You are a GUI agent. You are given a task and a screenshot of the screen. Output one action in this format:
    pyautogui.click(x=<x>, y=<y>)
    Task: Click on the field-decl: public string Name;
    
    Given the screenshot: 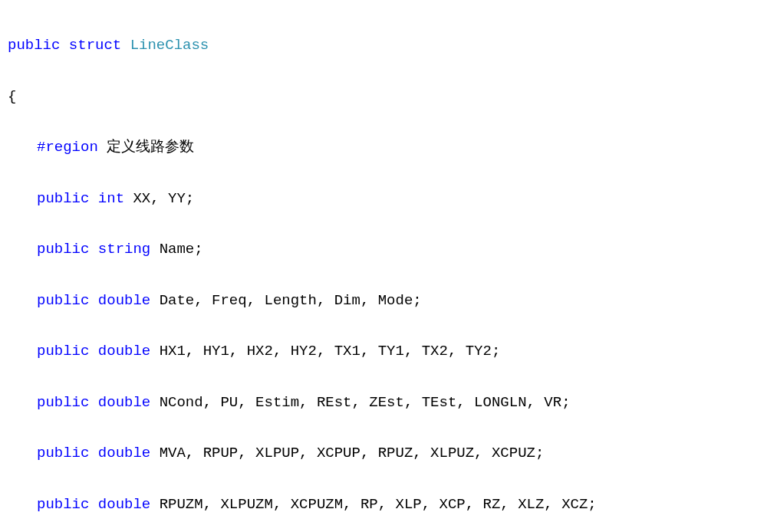 What is the action you would take?
    pyautogui.click(x=384, y=250)
    